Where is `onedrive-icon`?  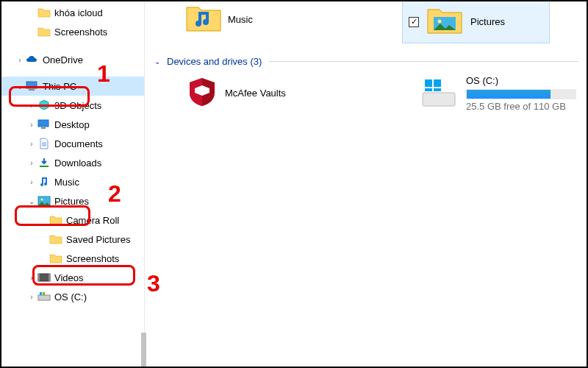
onedrive-icon is located at coordinates (32, 60).